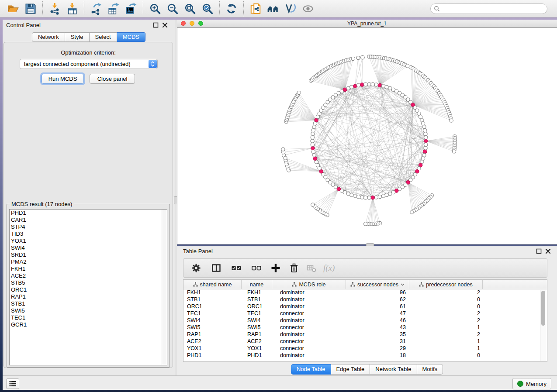 The height and width of the screenshot is (392, 557). Describe the element at coordinates (257, 328) in the screenshot. I see `table-cell: SWI5` at that location.